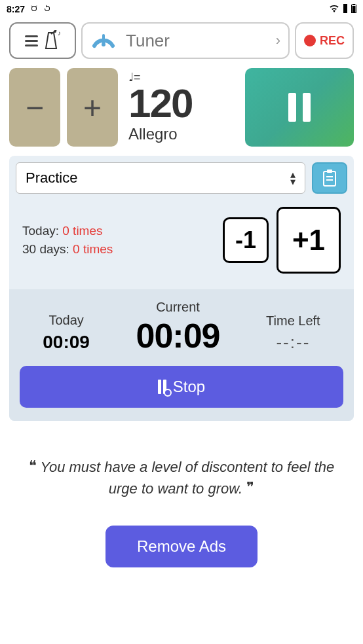  Describe the element at coordinates (182, 546) in the screenshot. I see `remove-ads-button: Remove Ads` at that location.